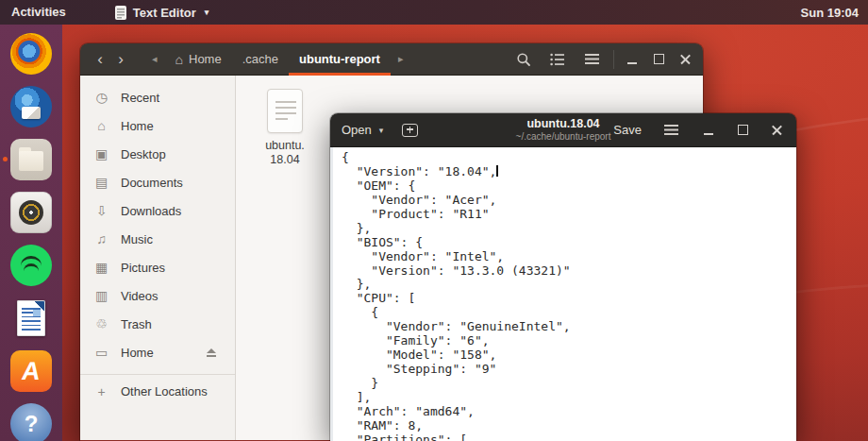  What do you see at coordinates (121, 13) in the screenshot?
I see `text-editor-icon` at bounding box center [121, 13].